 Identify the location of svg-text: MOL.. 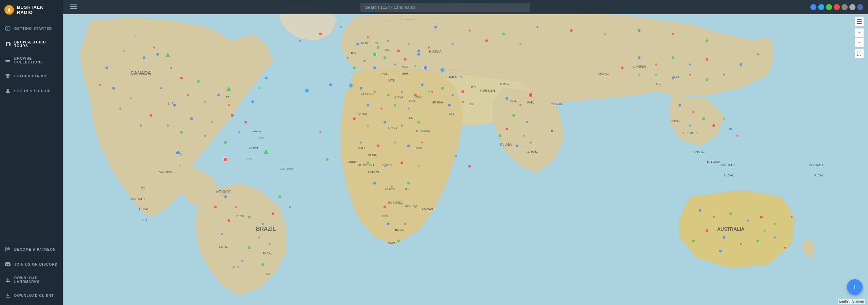
(406, 67).